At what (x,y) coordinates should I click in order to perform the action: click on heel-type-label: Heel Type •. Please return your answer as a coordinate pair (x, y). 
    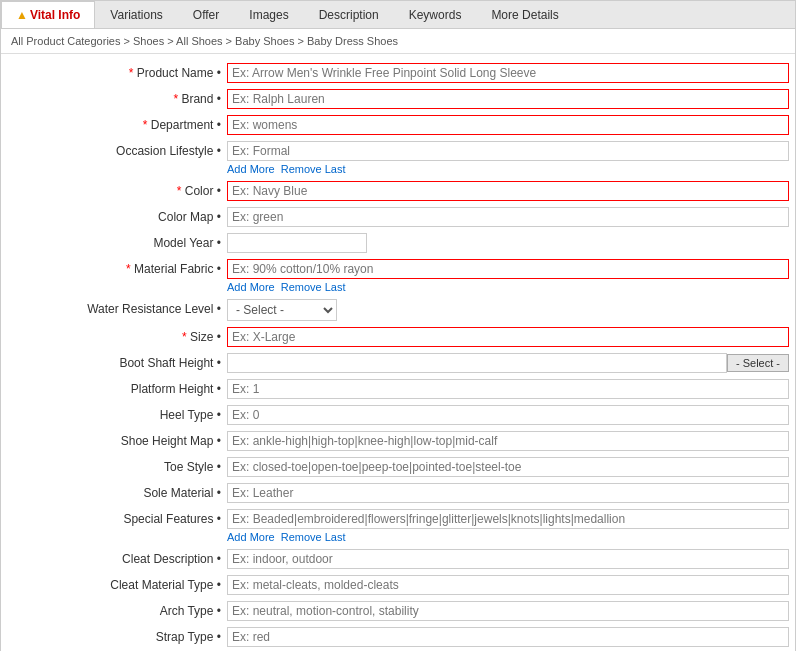
    Looking at the image, I should click on (117, 414).